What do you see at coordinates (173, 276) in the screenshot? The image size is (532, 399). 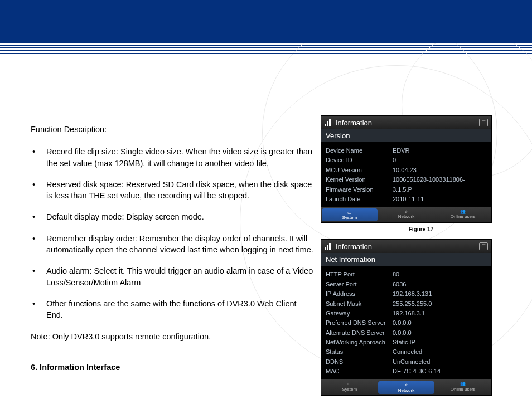 I see `list-item: Audio alarm: Select it. This would trigg…` at bounding box center [173, 276].